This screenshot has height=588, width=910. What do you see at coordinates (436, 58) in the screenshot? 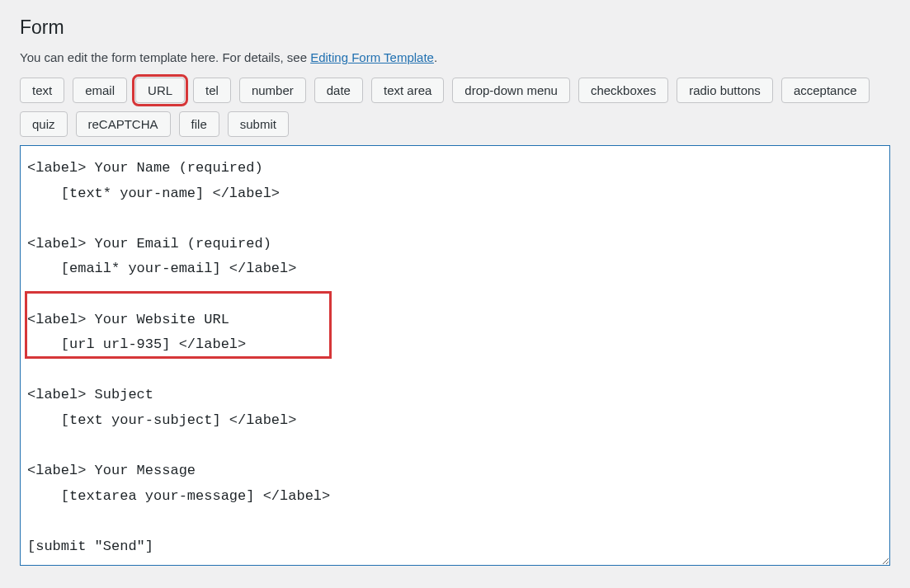
I see `description-text-suffix: .` at bounding box center [436, 58].